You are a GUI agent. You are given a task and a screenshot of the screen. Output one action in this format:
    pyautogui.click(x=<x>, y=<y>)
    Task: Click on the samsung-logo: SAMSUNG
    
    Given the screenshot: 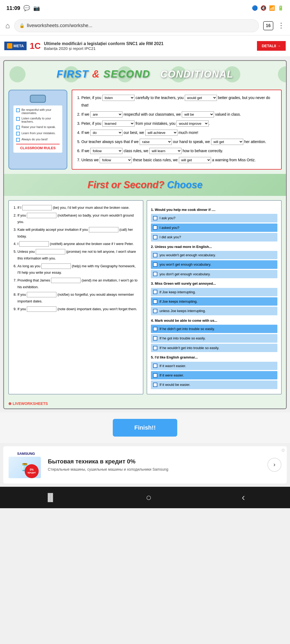 What is the action you would take?
    pyautogui.click(x=26, y=453)
    